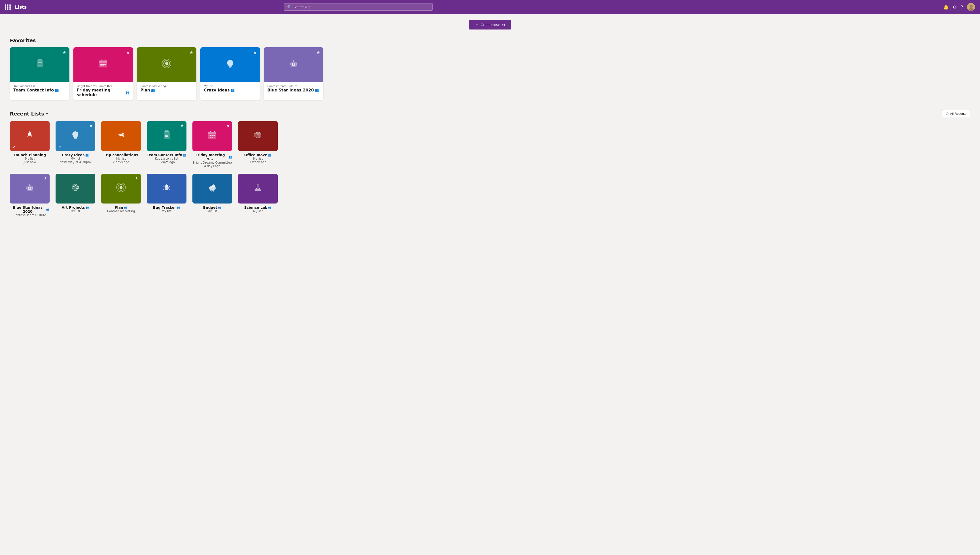 Image resolution: width=980 pixels, height=555 pixels. What do you see at coordinates (258, 195) in the screenshot?
I see `recent-item-recent-grid-row2-5: Science Lab 👥 My list` at bounding box center [258, 195].